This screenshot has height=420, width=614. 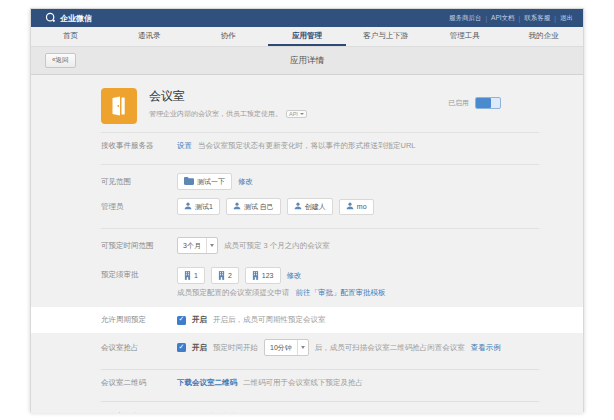 What do you see at coordinates (286, 348) in the screenshot?
I see `preemption-delay-select: 10分钟` at bounding box center [286, 348].